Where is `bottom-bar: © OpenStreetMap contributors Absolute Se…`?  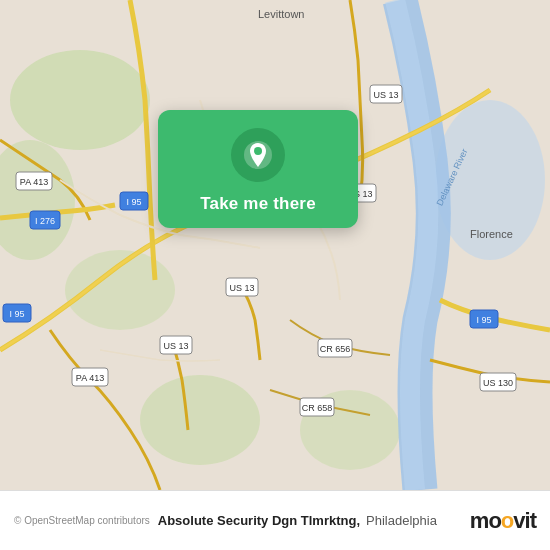 bottom-bar: © OpenStreetMap contributors Absolute Se… is located at coordinates (275, 520).